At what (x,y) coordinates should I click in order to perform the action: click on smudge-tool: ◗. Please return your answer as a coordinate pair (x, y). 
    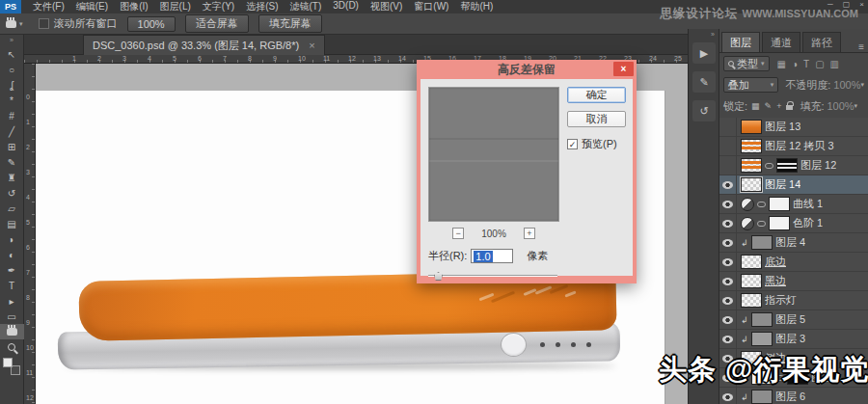
    Looking at the image, I should click on (12, 239).